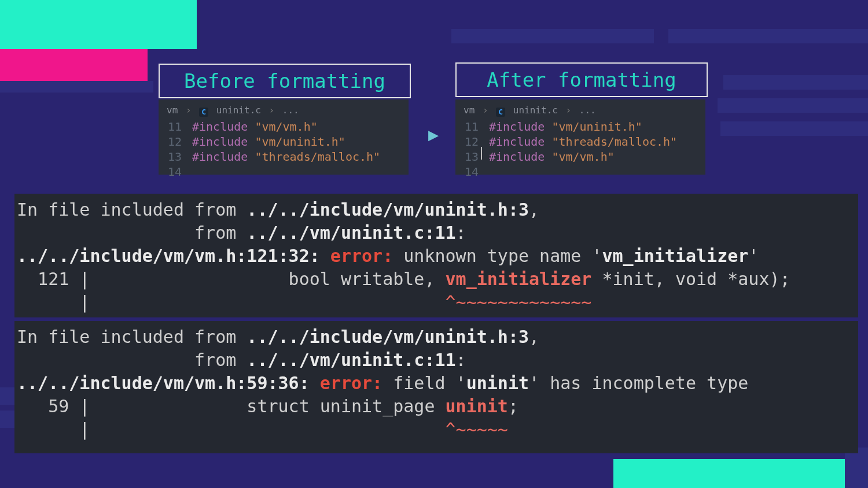 The width and height of the screenshot is (868, 488). Describe the element at coordinates (580, 157) in the screenshot. I see `code-line: 13#include "vm/vm.h"` at that location.